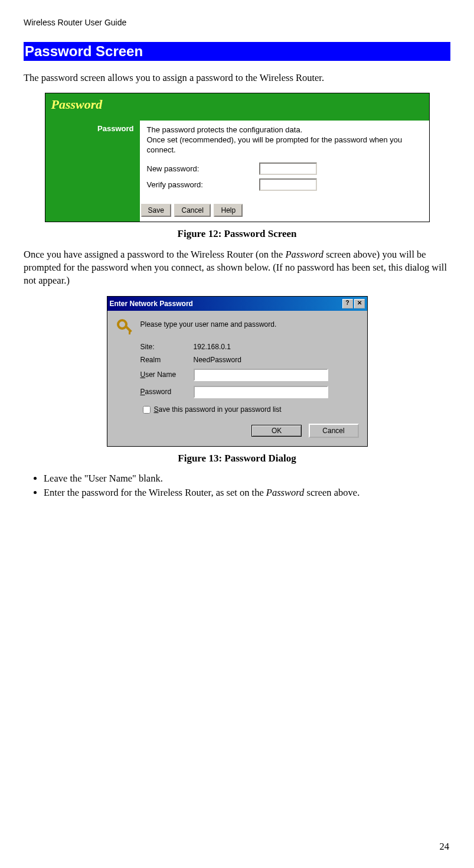 The height and width of the screenshot is (868, 474). Describe the element at coordinates (247, 479) in the screenshot. I see `list-item: Leave the "User Name" blank.` at that location.